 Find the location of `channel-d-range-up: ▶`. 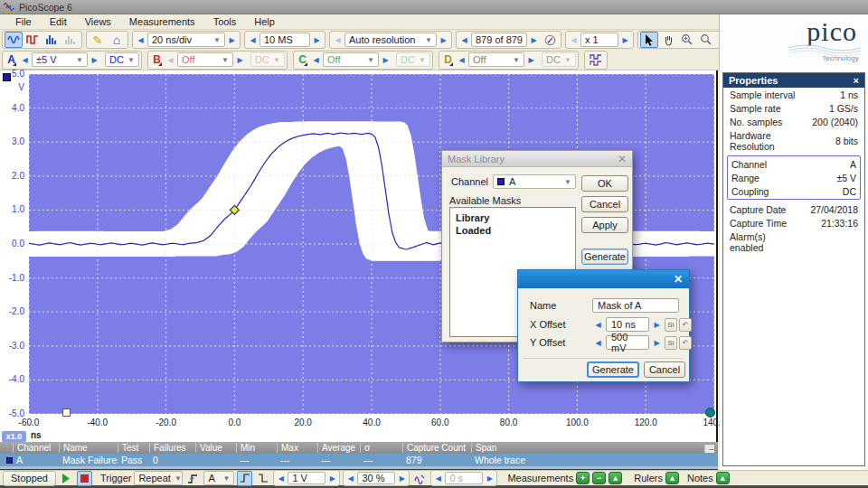

channel-d-range-up: ▶ is located at coordinates (532, 60).